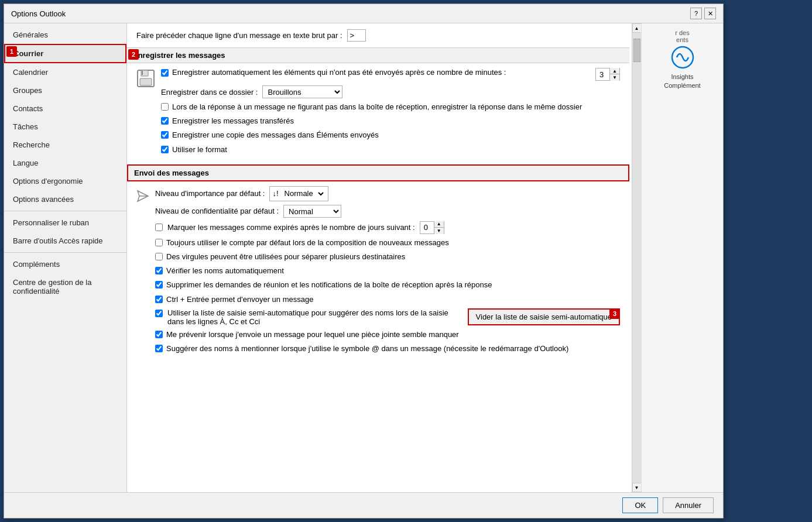 The width and height of the screenshot is (812, 522). What do you see at coordinates (640, 506) in the screenshot?
I see `ok-button: OK` at bounding box center [640, 506].